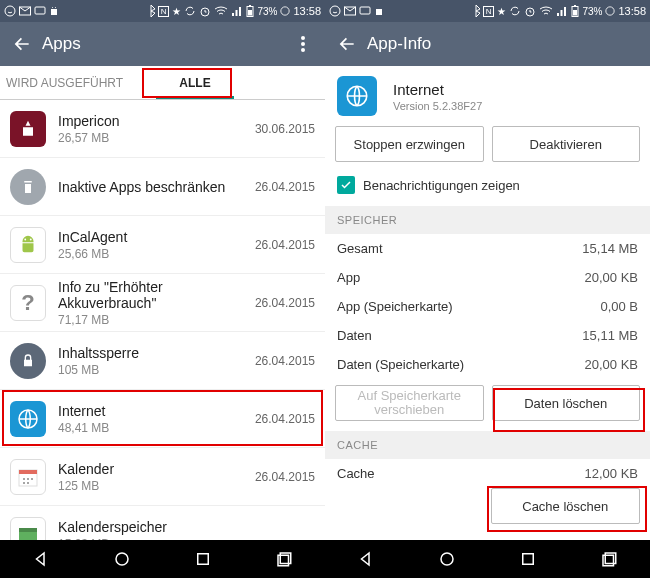 The image size is (650, 578). Describe the element at coordinates (566, 144) in the screenshot. I see `disable-button: Deaktivieren` at that location.